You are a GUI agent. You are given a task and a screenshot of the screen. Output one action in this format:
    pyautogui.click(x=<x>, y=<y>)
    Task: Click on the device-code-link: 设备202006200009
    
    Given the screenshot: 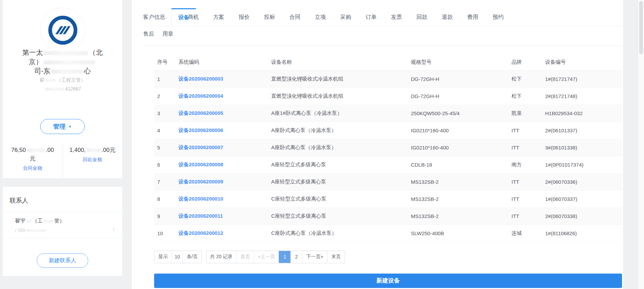 What is the action you would take?
    pyautogui.click(x=201, y=182)
    